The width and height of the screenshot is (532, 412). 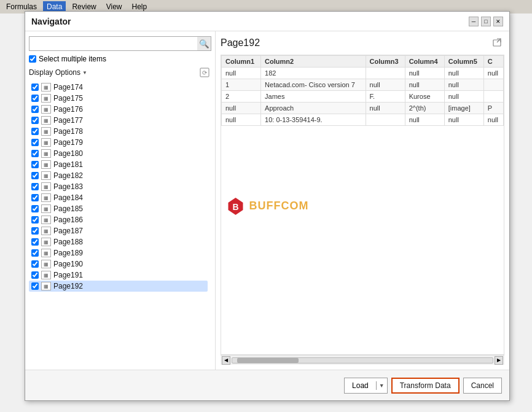 I want to click on page-list-item: ▦Page186, so click(x=118, y=220).